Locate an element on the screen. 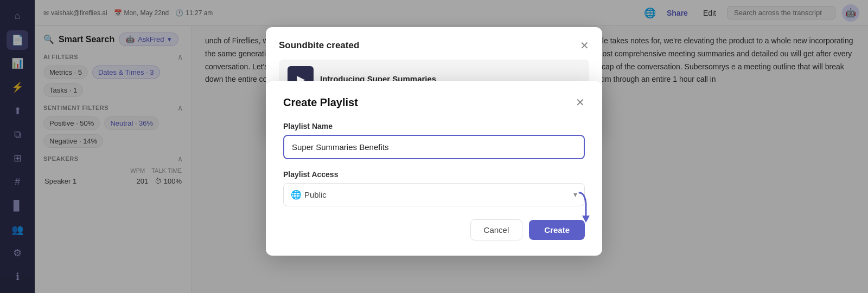 The width and height of the screenshot is (868, 293). playlist-name-label: Playlist Name is located at coordinates (434, 126).